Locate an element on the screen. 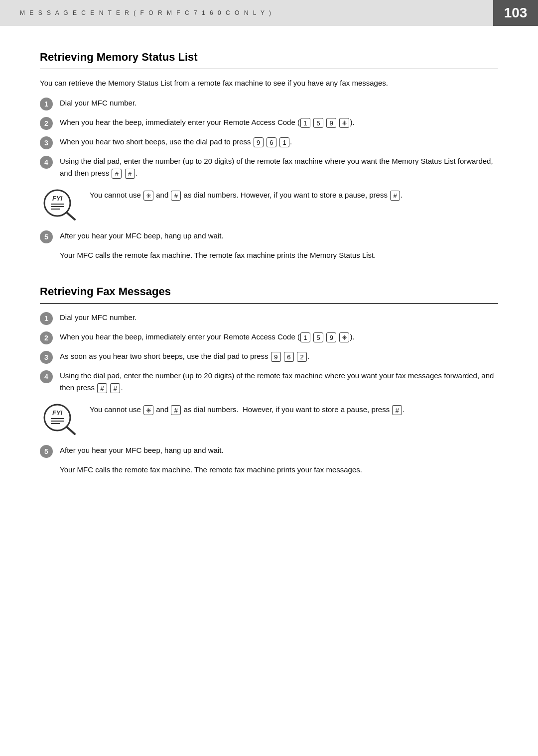 The image size is (538, 756). step-text-2-2: When you hear the beep, immediately ente… is located at coordinates (279, 337).